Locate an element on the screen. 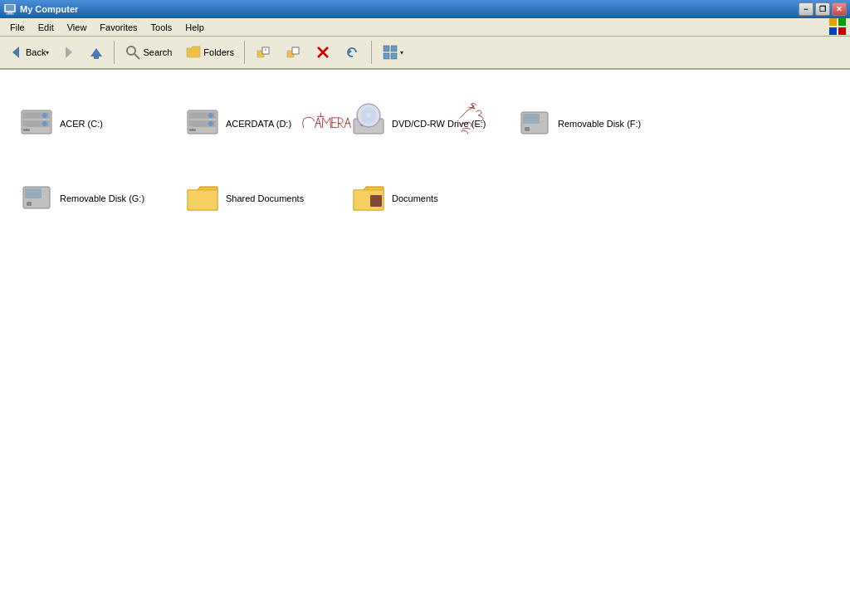  up-button is located at coordinates (96, 52).